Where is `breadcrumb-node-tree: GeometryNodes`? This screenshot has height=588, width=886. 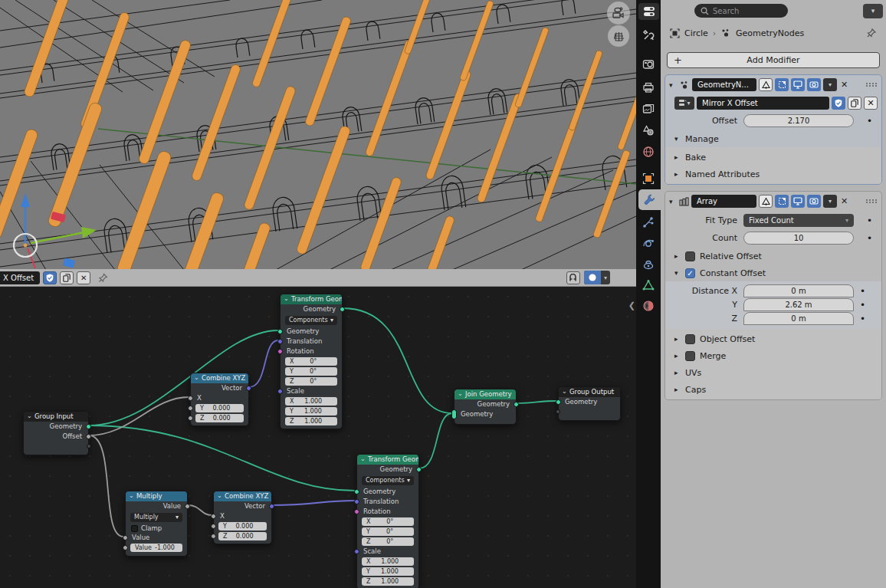 breadcrumb-node-tree: GeometryNodes is located at coordinates (770, 34).